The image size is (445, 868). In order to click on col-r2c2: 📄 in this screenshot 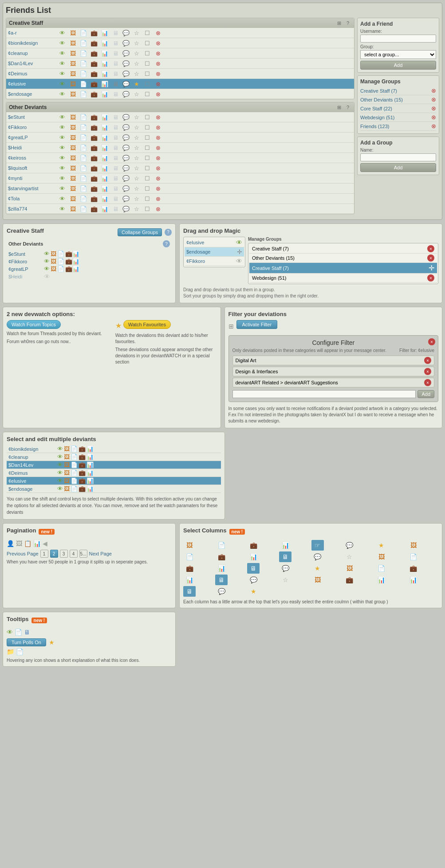, I will do `click(189, 557)`.